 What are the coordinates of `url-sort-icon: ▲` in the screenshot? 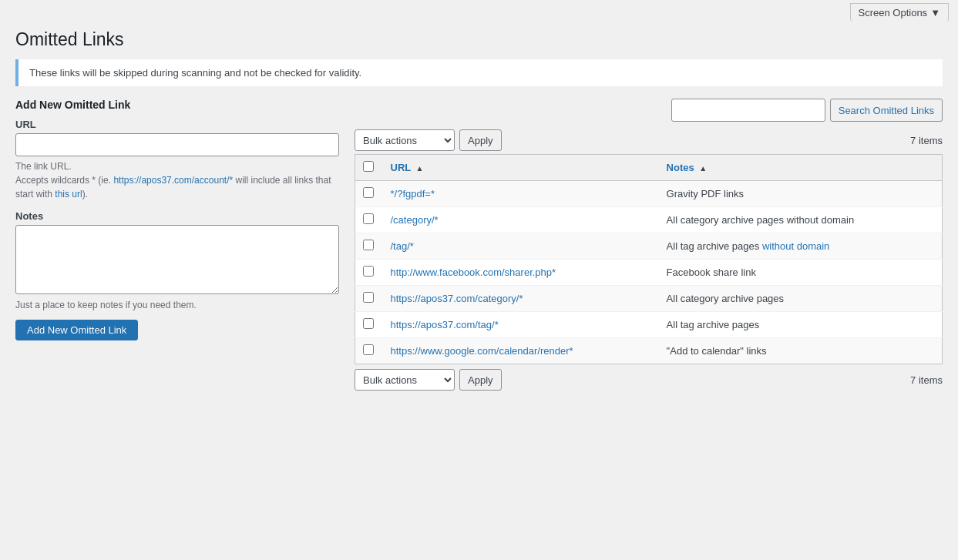 It's located at (420, 168).